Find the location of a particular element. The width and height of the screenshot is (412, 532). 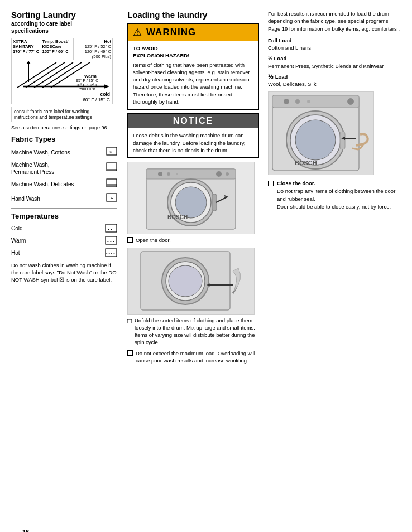

cottons-symbol: ○ is located at coordinates (112, 153).